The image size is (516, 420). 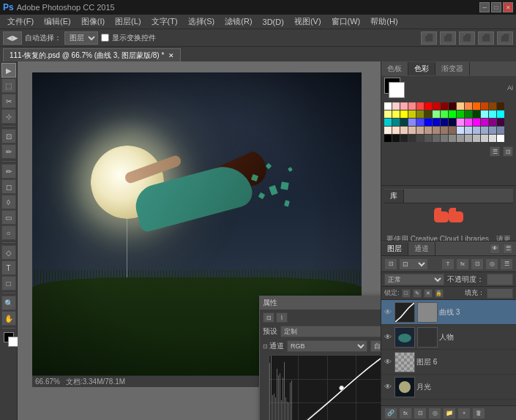 I want to click on layer-group-btn: 📁, so click(x=449, y=413).